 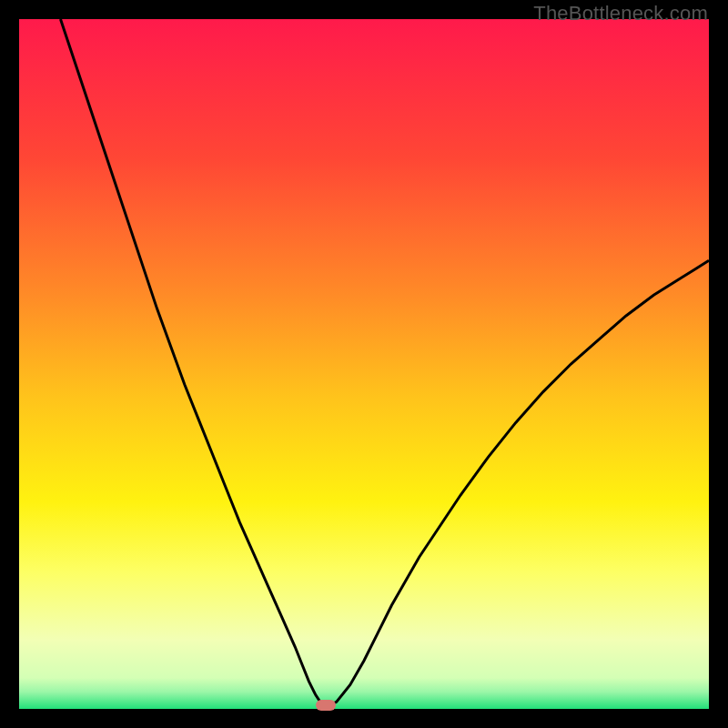 What do you see at coordinates (326, 705) in the screenshot?
I see `optimal-point-marker` at bounding box center [326, 705].